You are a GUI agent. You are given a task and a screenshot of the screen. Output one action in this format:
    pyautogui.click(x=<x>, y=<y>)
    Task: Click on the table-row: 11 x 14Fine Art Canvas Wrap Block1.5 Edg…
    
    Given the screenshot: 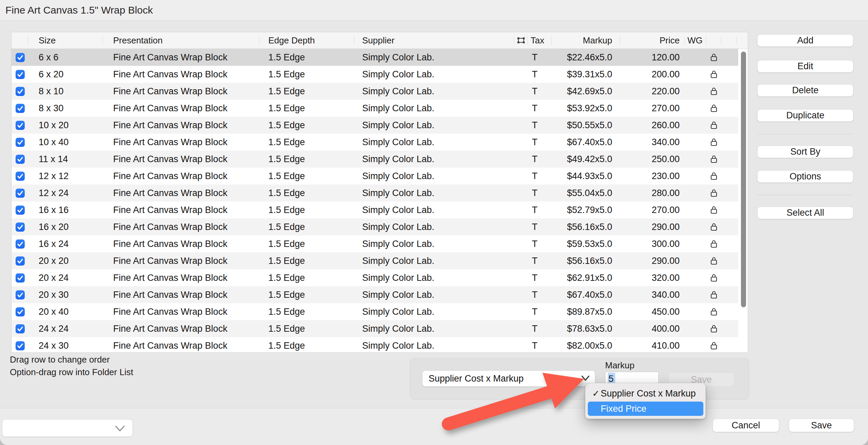 What is the action you would take?
    pyautogui.click(x=375, y=159)
    